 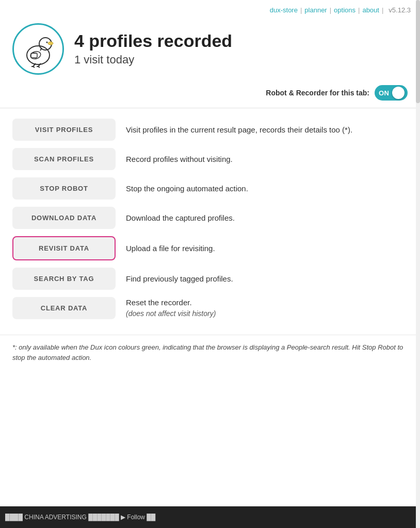 What do you see at coordinates (267, 308) in the screenshot?
I see `clear-data-description: Reset the recorder.(does not affect visi…` at bounding box center [267, 308].